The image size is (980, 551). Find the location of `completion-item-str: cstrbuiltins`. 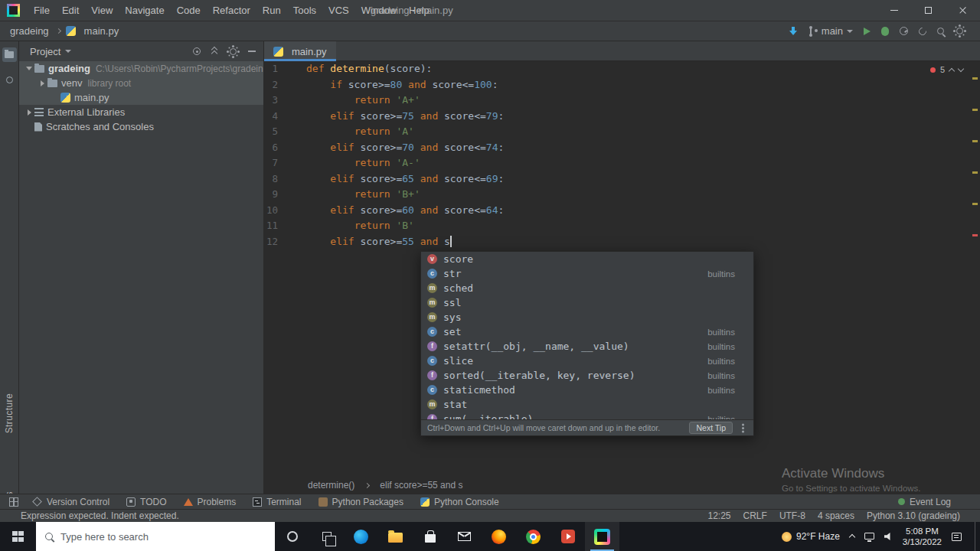

completion-item-str: cstrbuiltins is located at coordinates (587, 274).